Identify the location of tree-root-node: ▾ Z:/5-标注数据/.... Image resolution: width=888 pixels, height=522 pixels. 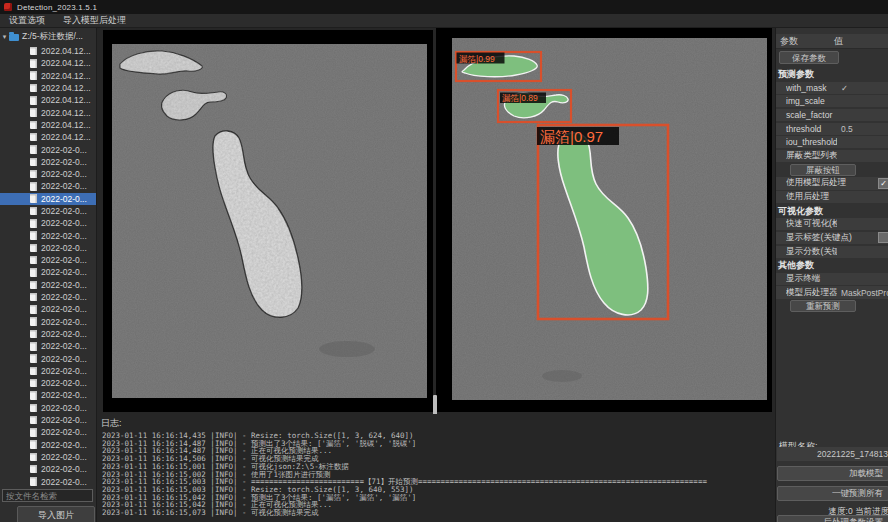
(48, 37).